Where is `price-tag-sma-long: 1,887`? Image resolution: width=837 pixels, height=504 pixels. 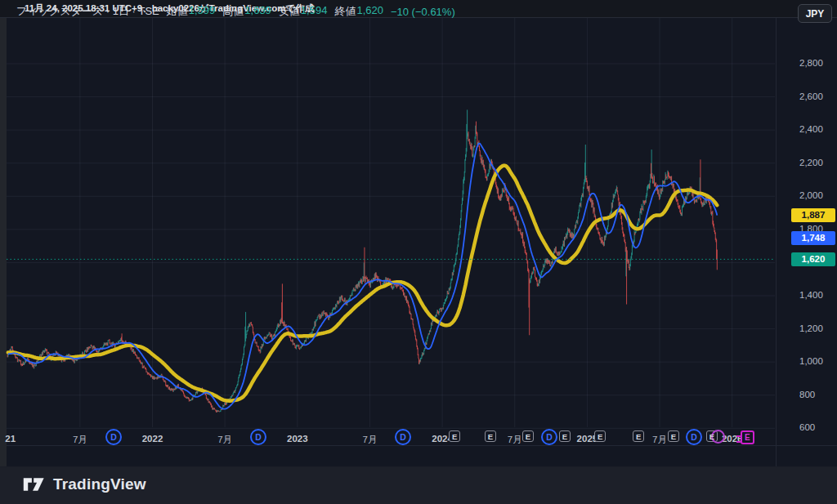 price-tag-sma-long: 1,887 is located at coordinates (813, 216).